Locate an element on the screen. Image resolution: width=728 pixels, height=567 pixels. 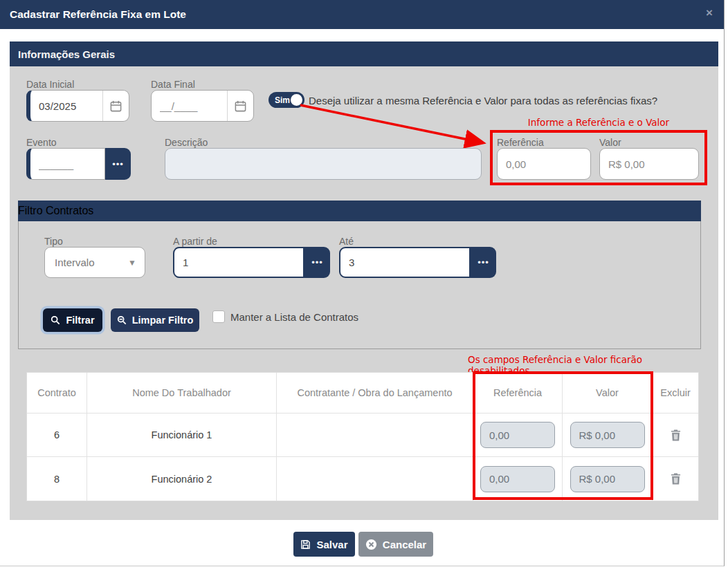
cancelar-button-label: Cancelar is located at coordinates (404, 545).